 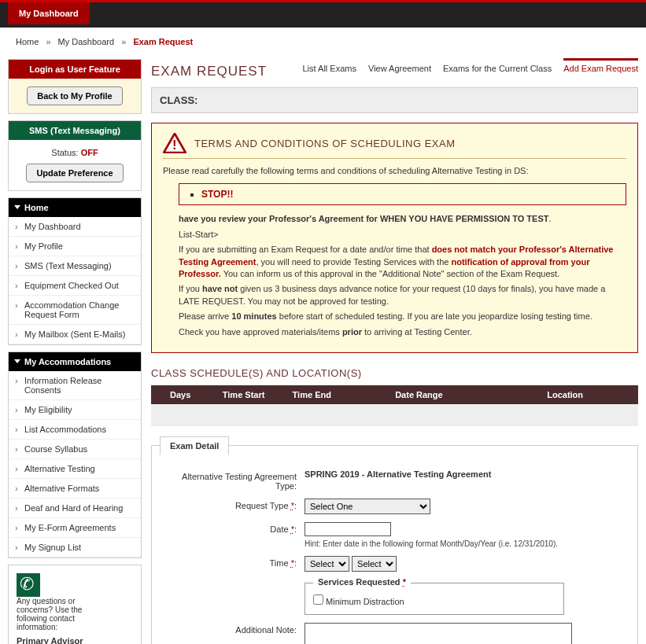 I want to click on p5a: Check you have approved materials/items, so click(x=260, y=332).